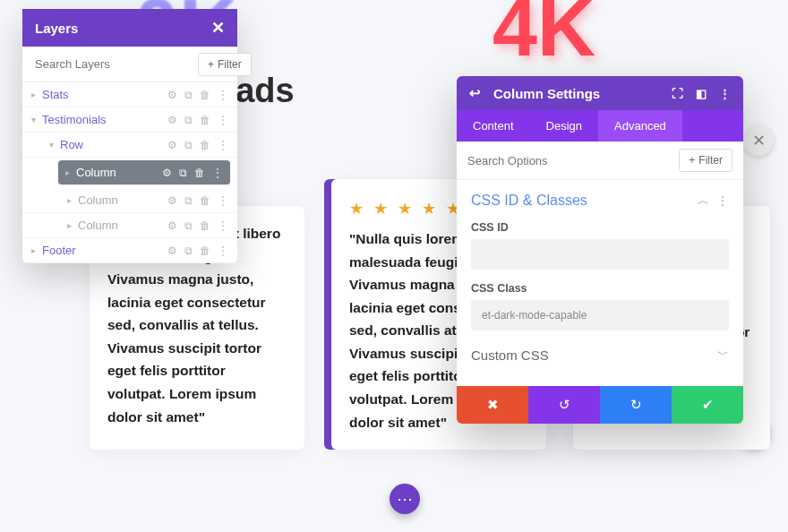 This screenshot has height=532, width=788. Describe the element at coordinates (130, 64) in the screenshot. I see `layers-search-row: +Filter` at that location.